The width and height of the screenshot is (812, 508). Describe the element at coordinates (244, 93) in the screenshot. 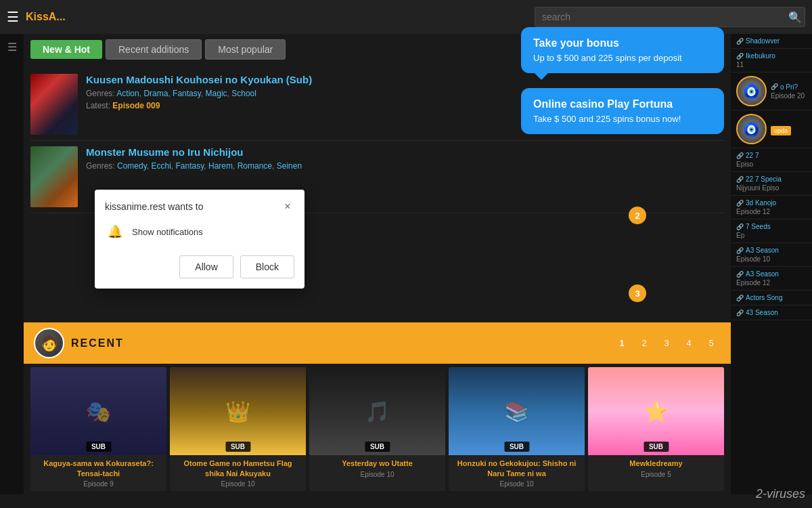

I see `genre-link: School` at that location.